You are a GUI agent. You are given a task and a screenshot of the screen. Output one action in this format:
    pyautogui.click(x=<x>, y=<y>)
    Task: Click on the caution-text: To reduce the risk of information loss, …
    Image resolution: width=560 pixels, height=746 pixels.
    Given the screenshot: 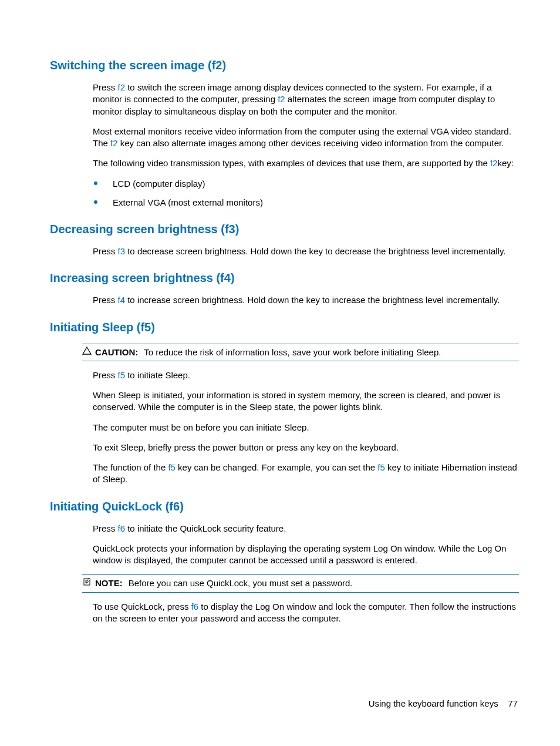 What is the action you would take?
    pyautogui.click(x=292, y=352)
    